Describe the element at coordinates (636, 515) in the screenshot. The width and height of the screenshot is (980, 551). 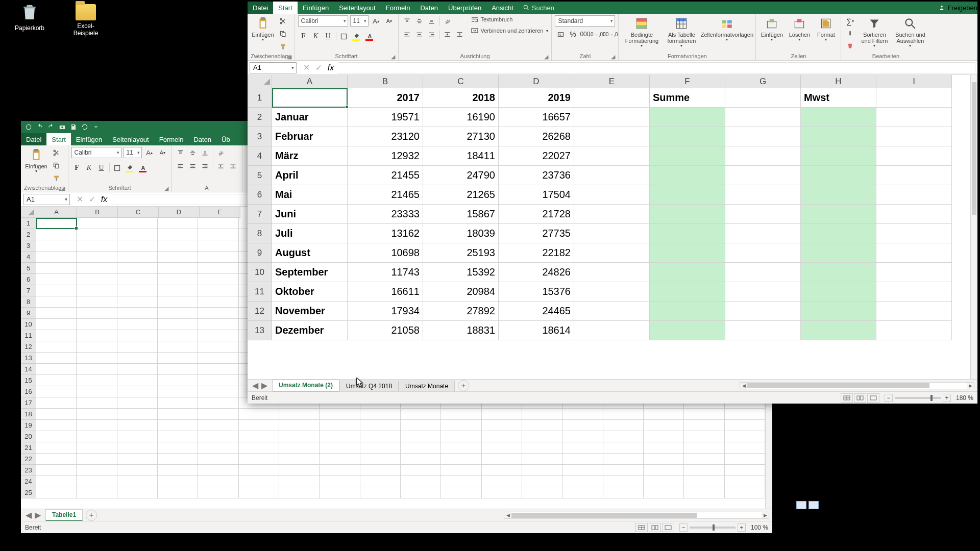
I see `horizontal-scrollbar: ◀▶` at that location.